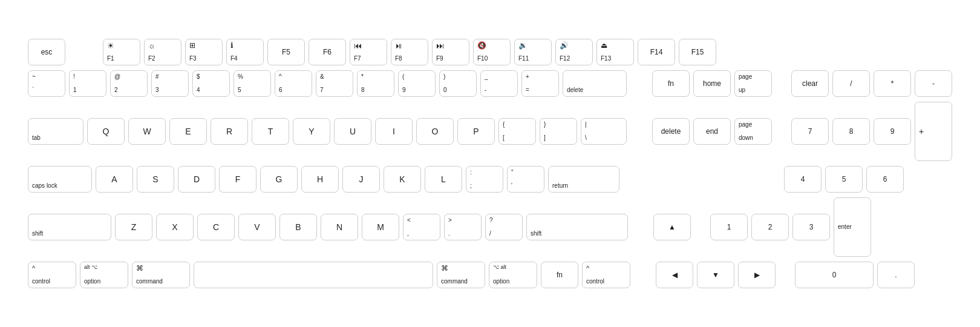 The image size is (980, 327). I want to click on key-f2: ☼ F2, so click(163, 52).